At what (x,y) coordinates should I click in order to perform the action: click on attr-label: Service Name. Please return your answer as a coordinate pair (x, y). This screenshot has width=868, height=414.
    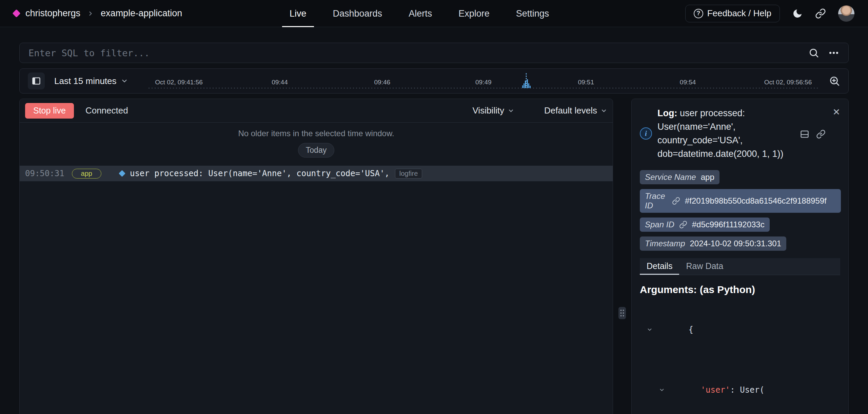
    Looking at the image, I should click on (671, 177).